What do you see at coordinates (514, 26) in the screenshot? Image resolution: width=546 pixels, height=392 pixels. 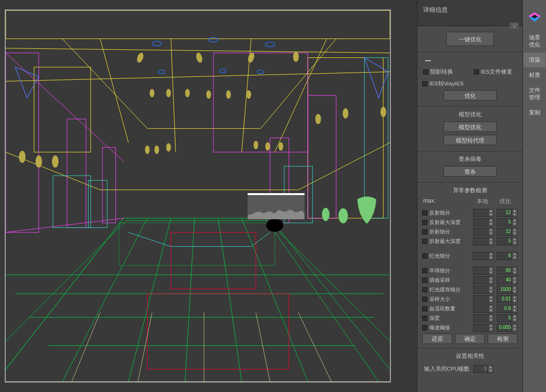 I see `collapse-icon: ⋁` at bounding box center [514, 26].